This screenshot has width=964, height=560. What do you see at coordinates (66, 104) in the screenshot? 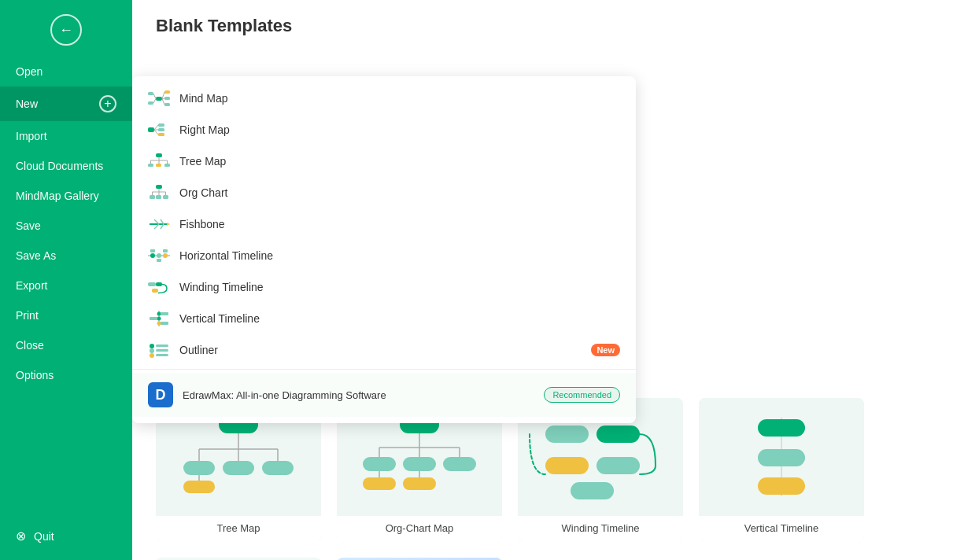
I see `sidebar-item-new: New +` at bounding box center [66, 104].